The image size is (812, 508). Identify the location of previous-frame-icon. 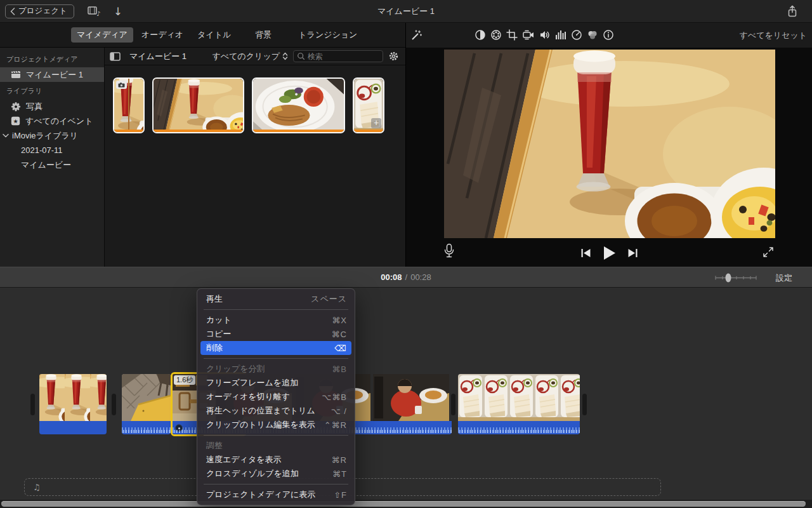
(586, 253).